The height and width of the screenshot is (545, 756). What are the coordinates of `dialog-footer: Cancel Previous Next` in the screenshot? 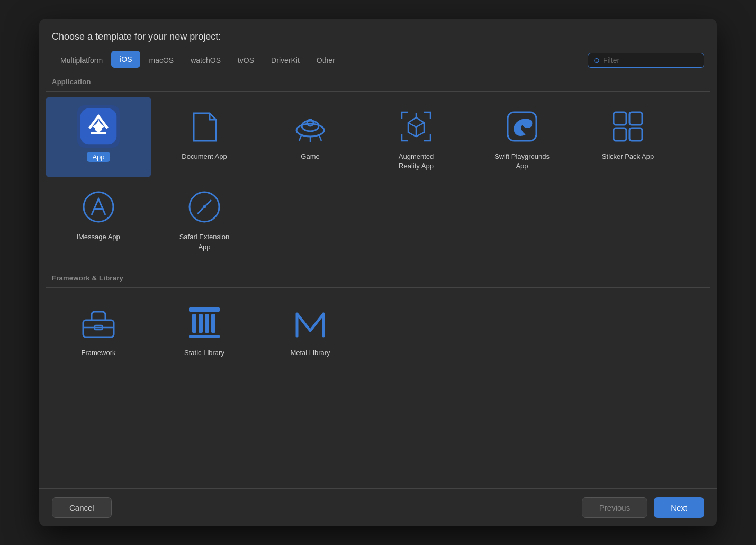 It's located at (378, 507).